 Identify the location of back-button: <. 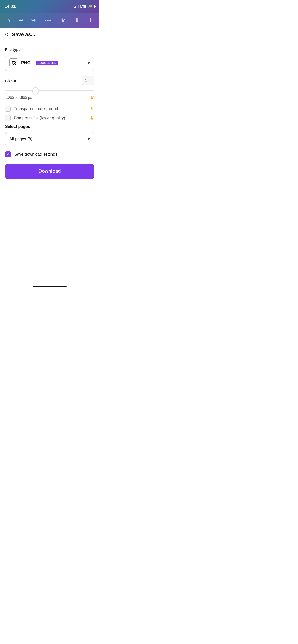
(7, 35).